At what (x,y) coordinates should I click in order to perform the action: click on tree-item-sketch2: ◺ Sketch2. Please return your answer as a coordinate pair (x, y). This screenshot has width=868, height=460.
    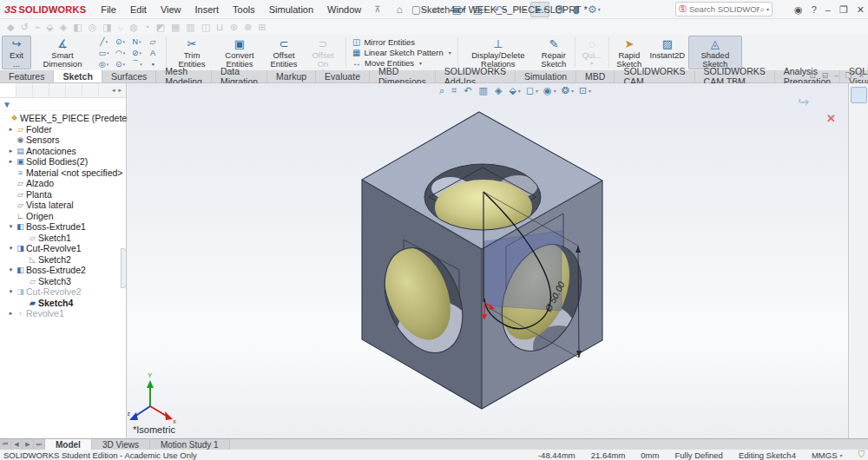
    Looking at the image, I should click on (62, 260).